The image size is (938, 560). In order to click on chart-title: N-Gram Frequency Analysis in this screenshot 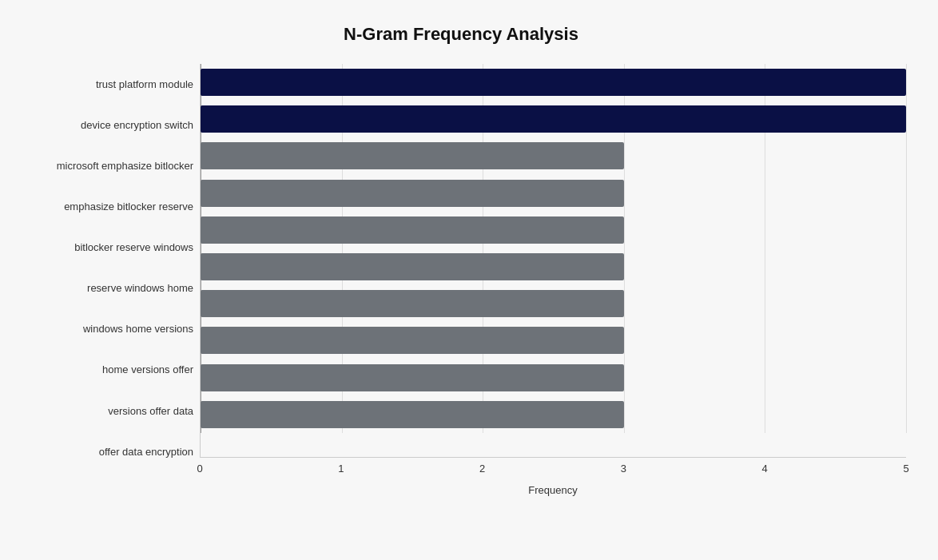, I will do `click(461, 30)`.